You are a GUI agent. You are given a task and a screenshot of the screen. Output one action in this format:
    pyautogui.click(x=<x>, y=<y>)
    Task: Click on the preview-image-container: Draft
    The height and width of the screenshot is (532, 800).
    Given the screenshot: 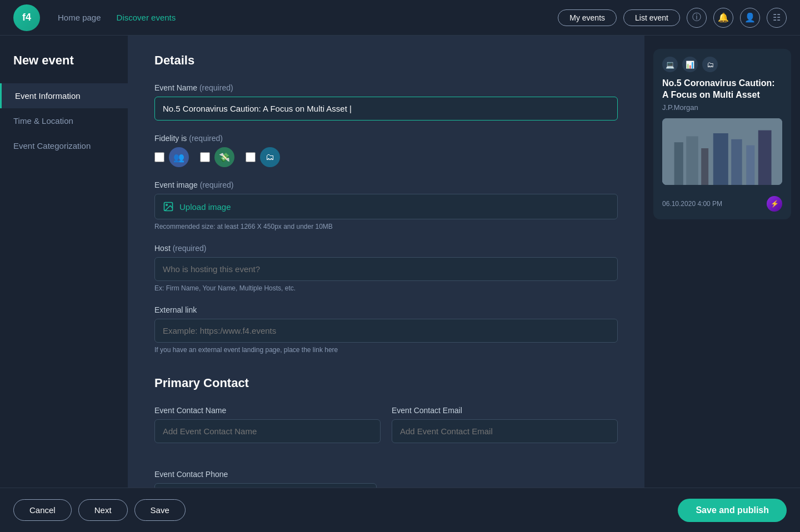 What is the action you would take?
    pyautogui.click(x=722, y=152)
    